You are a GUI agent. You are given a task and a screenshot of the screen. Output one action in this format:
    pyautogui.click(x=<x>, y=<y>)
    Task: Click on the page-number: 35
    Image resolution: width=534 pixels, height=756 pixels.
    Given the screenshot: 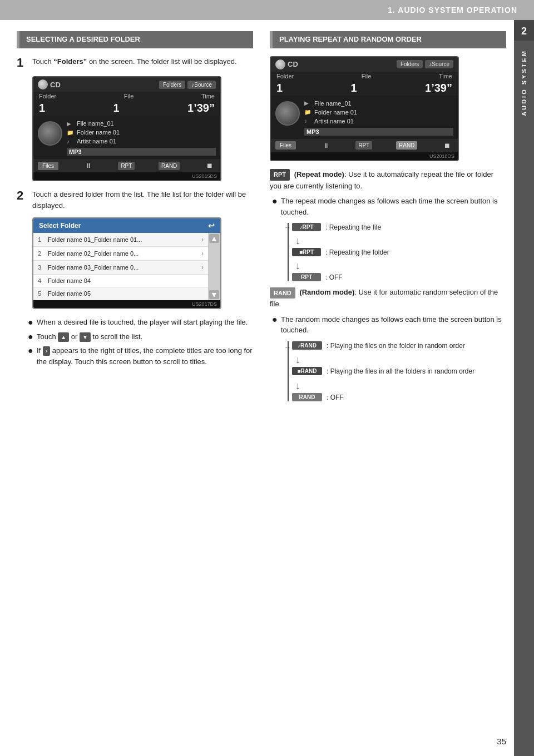 What is the action you would take?
    pyautogui.click(x=502, y=742)
    